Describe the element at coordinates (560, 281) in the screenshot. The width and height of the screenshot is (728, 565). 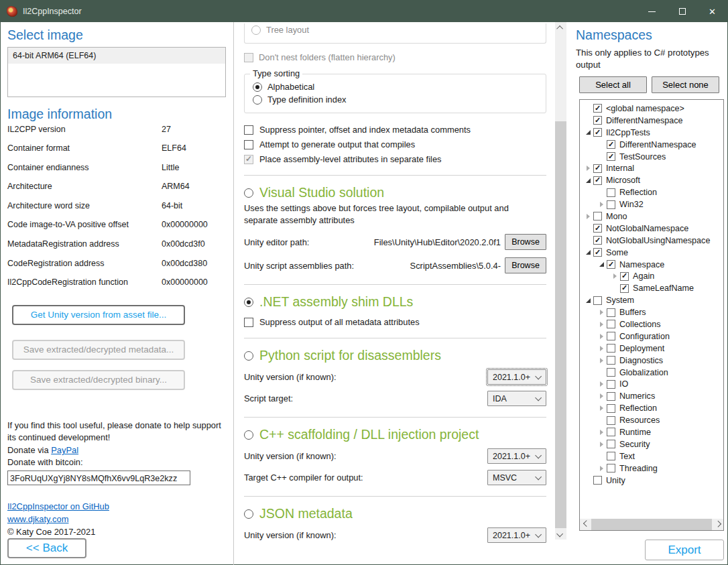
I see `center-vertical-scrollbar` at that location.